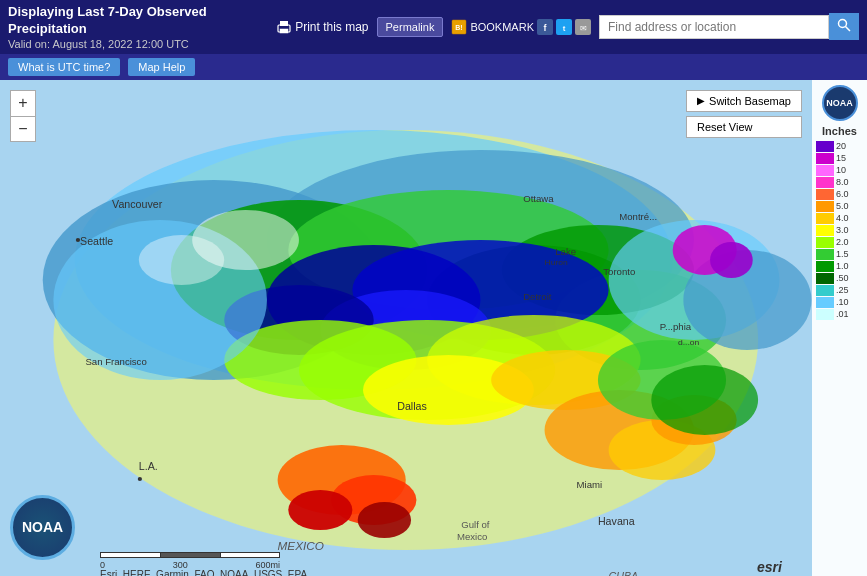  What do you see at coordinates (840, 182) in the screenshot?
I see `legend-row: 8.0` at bounding box center [840, 182].